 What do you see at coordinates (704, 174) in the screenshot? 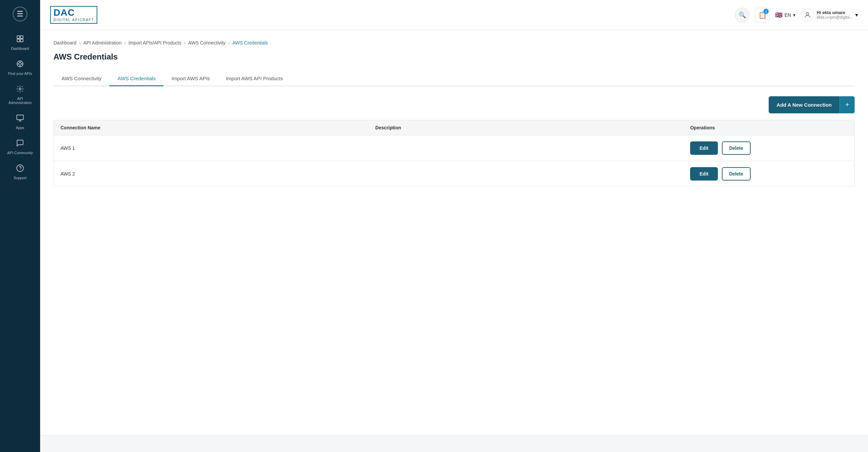
I see `row2-edit-button: Edit` at bounding box center [704, 174].